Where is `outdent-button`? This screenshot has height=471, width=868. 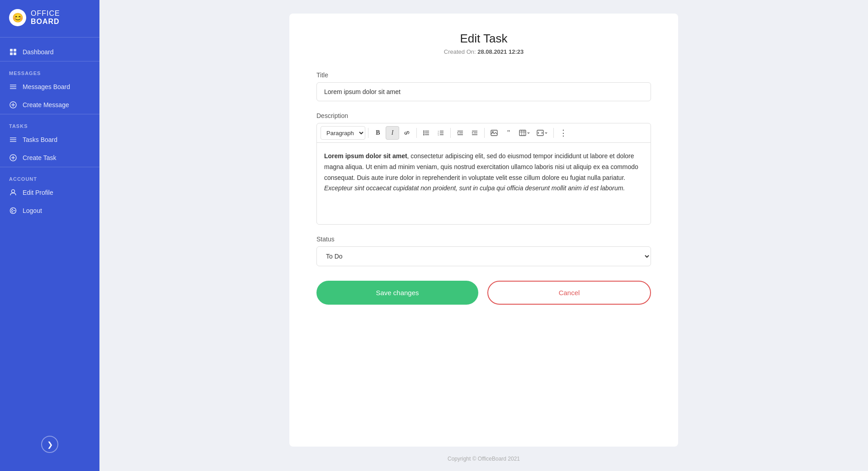
outdent-button is located at coordinates (460, 133).